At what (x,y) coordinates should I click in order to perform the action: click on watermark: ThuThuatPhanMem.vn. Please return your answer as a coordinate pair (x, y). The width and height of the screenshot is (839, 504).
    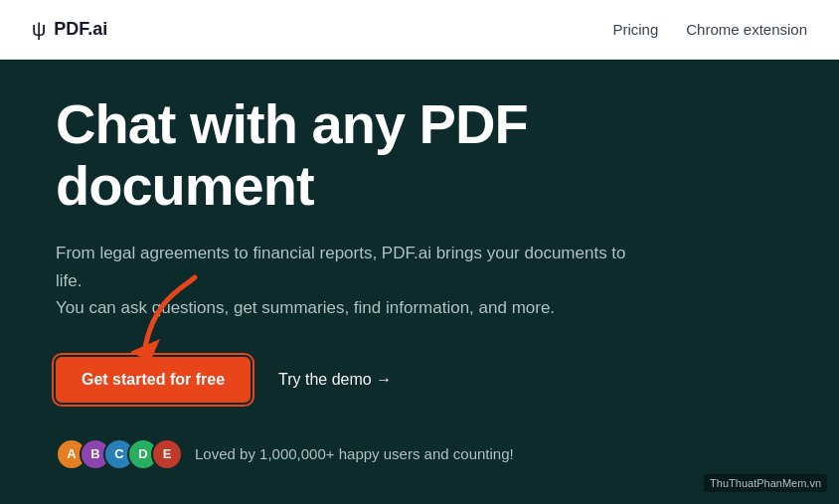
    Looking at the image, I should click on (765, 483).